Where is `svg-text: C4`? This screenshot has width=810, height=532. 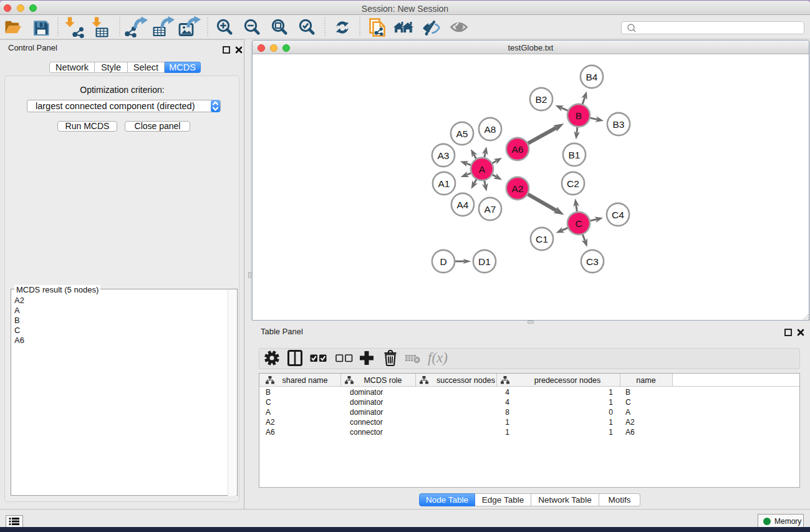 svg-text: C4 is located at coordinates (618, 215).